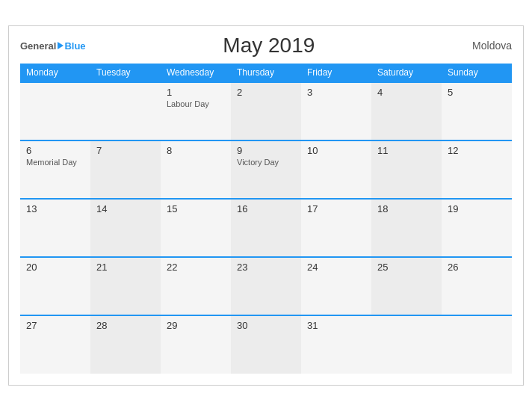 The width and height of the screenshot is (532, 411). What do you see at coordinates (55, 151) in the screenshot?
I see `day-number: 6` at bounding box center [55, 151].